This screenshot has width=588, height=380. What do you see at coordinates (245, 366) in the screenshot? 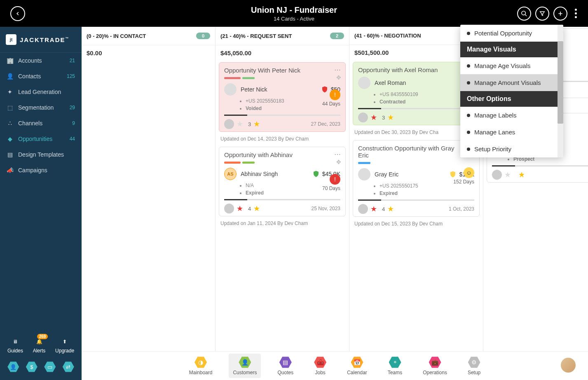
I see `bottom-nav-customers: 👤 Customers` at bounding box center [245, 366].